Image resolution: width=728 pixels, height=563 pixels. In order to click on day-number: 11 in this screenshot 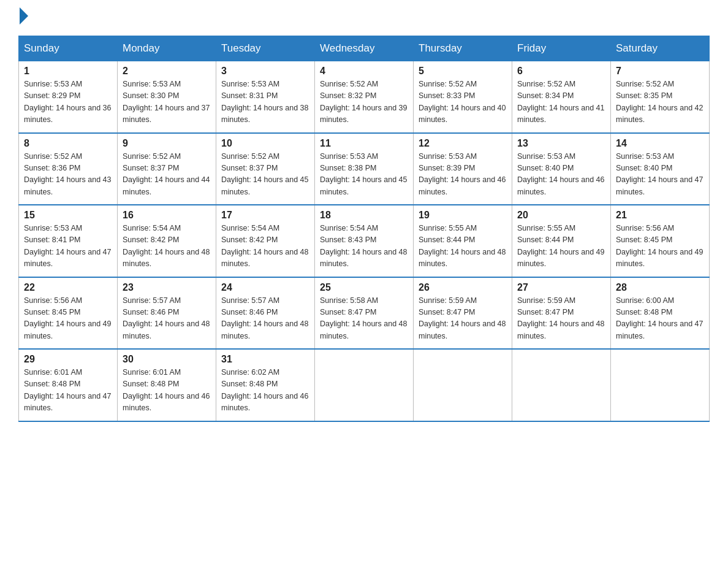, I will do `click(364, 144)`.